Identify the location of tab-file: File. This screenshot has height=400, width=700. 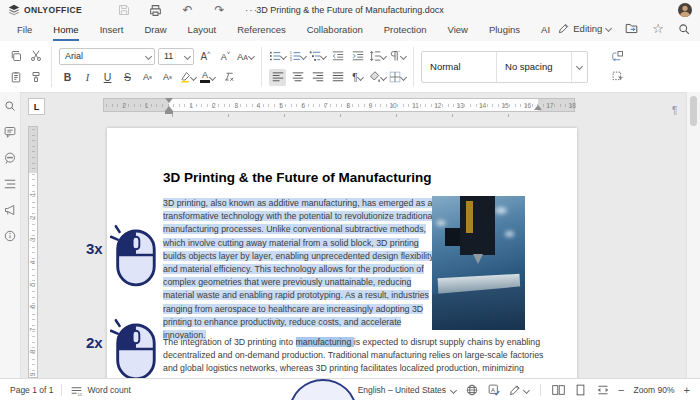
(24, 31).